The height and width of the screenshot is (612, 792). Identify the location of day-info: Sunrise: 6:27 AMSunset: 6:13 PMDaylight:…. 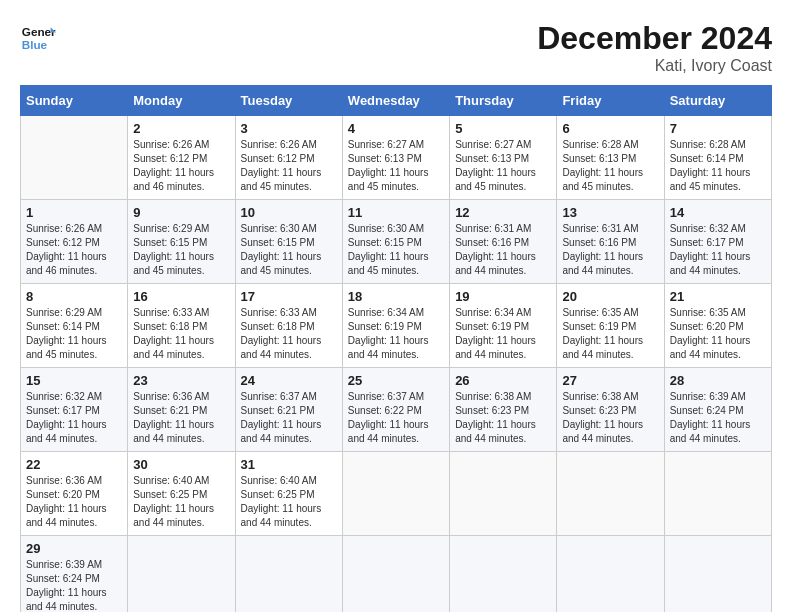
(496, 166).